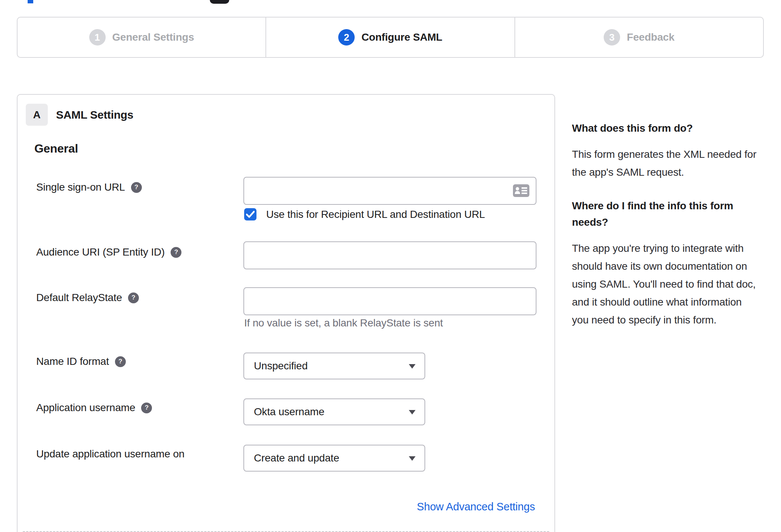 The image size is (781, 532). Describe the element at coordinates (100, 252) in the screenshot. I see `audience-uri-label: Audience URI (SP Entity ID)` at that location.